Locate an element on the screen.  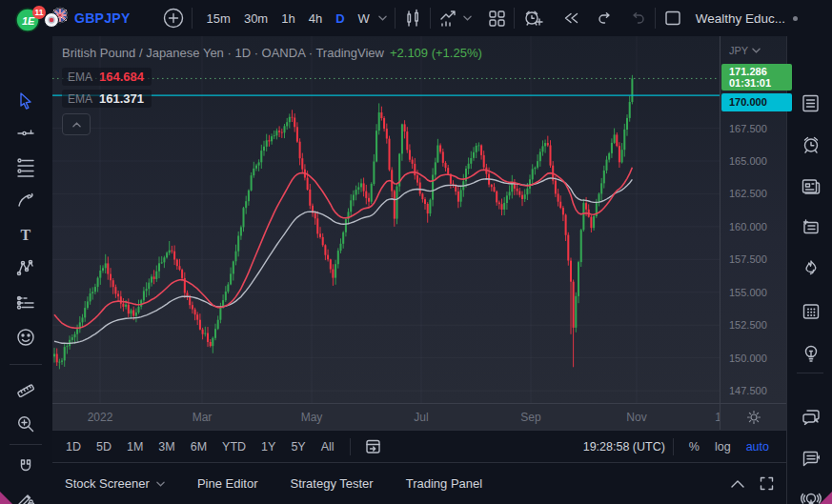
range-3m: 3M is located at coordinates (166, 447).